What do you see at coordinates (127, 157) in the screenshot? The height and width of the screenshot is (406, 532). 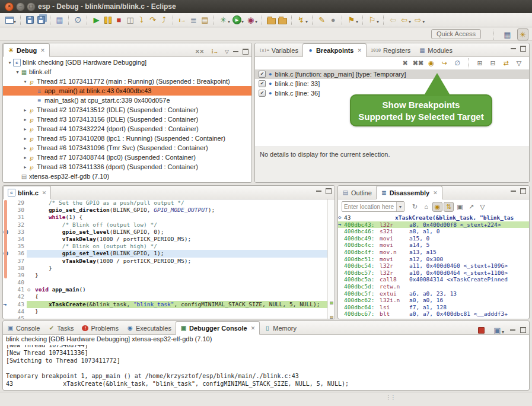 I see `debug-tree-row: ▸℘Thread #7 1073408744 (ipc0) (Suspended…` at bounding box center [127, 157].